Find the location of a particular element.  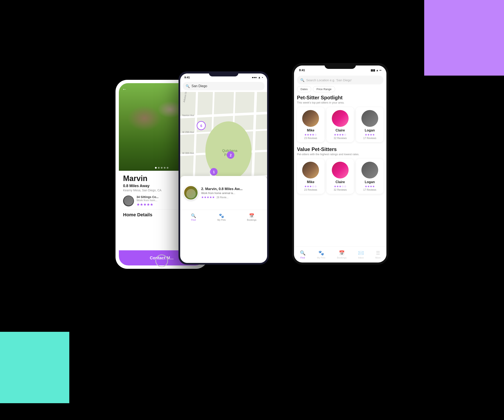

reviews-count: 28 Revie... is located at coordinates (222, 197).